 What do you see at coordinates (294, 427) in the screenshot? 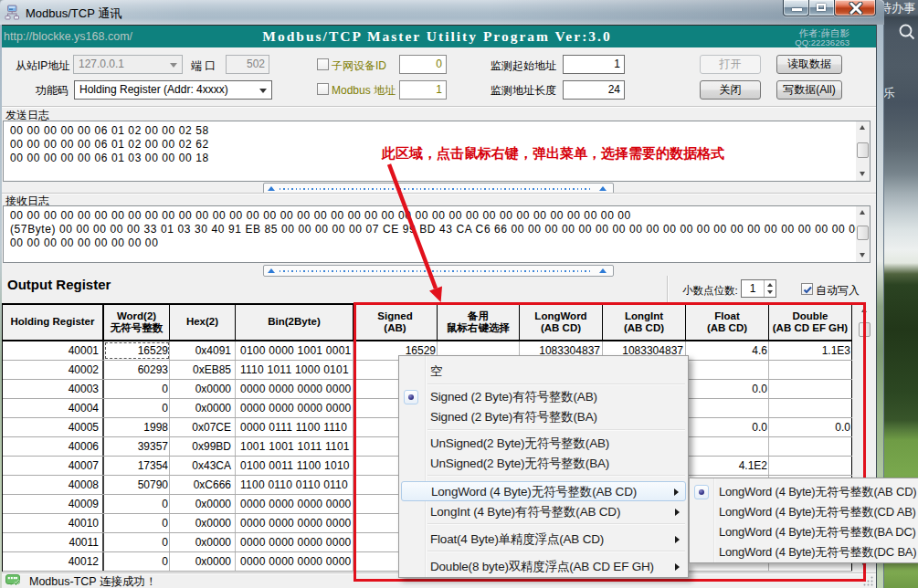
I see `table-cell: 0000 0111 1100 1110` at bounding box center [294, 427].